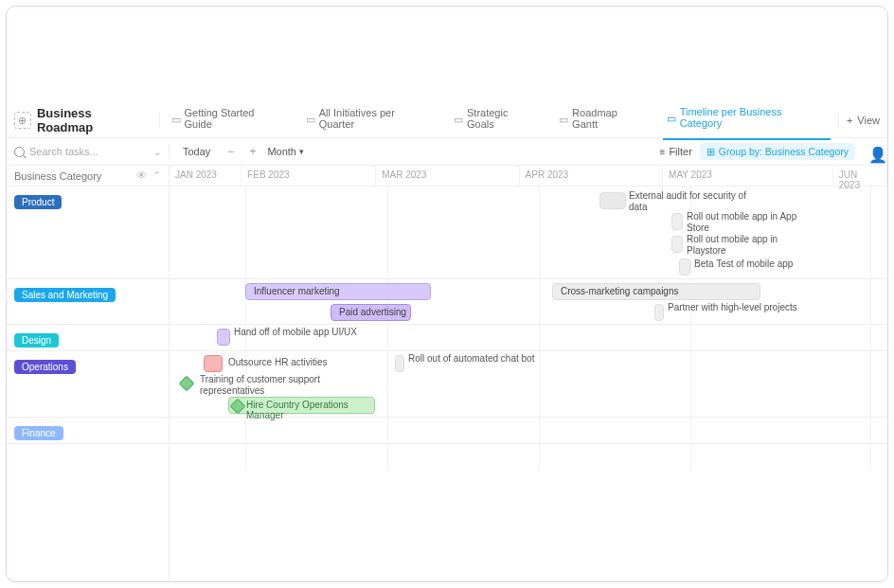 Image resolution: width=894 pixels, height=588 pixels. What do you see at coordinates (206, 176) in the screenshot?
I see `month-header-cell: JAN 2023` at bounding box center [206, 176].